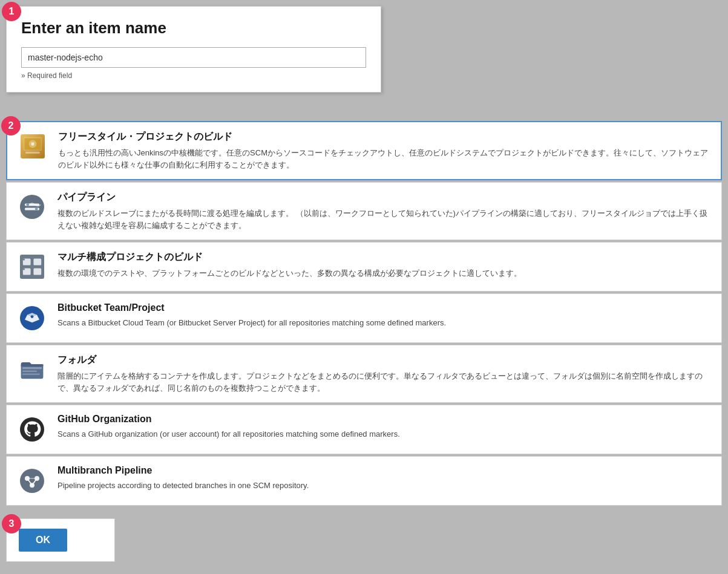 This screenshot has height=574, width=728. What do you see at coordinates (385, 219) in the screenshot?
I see `pipeline-desc: 複数のビルドスレーブにまたがる長時間に渡る処理を編成します。 （以前は、ワークフ…` at bounding box center [385, 219].